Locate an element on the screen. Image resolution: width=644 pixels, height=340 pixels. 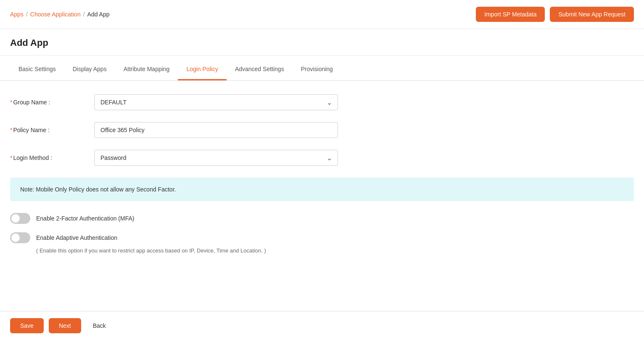
breadcrumb-current: Add App is located at coordinates (98, 14).